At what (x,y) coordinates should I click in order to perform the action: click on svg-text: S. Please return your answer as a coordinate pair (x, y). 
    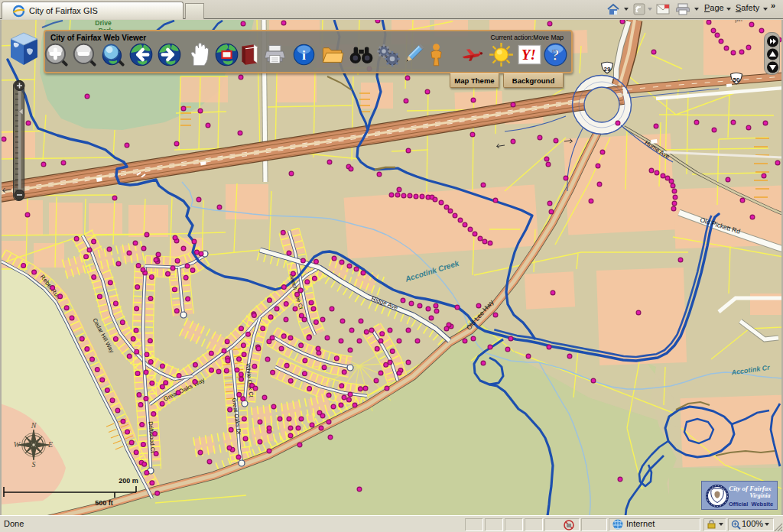
    Looking at the image, I should click on (34, 465).